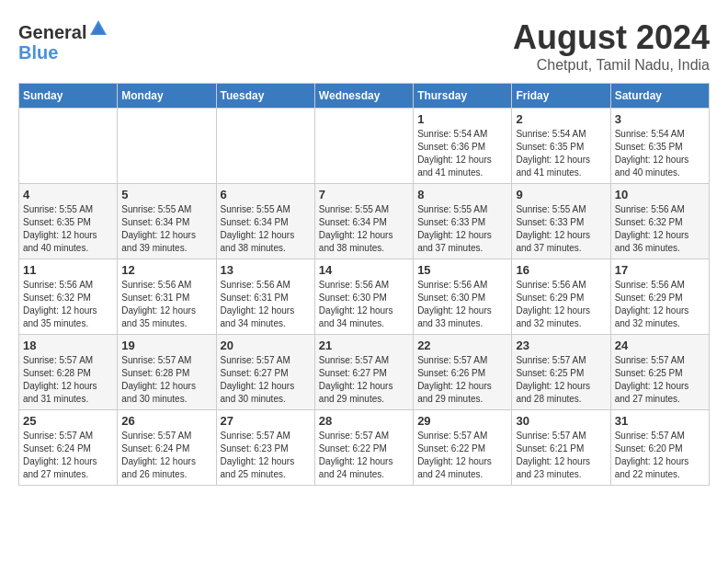 This screenshot has width=728, height=563. I want to click on calendar-cell: 26Sunrise: 5:57 AM Sunset: 6:24 PM Dayli…, so click(167, 448).